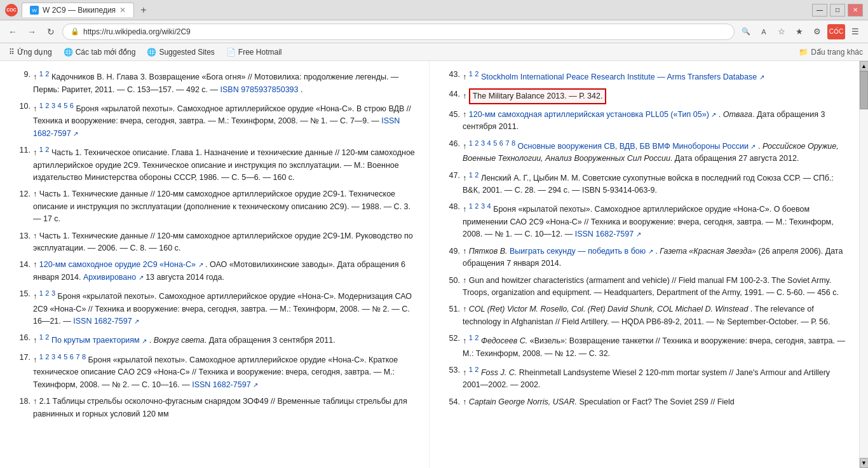 This screenshot has width=868, height=468. Describe the element at coordinates (654, 183) in the screenshot. I see `ref-body-47: ↑ 1 2 Ленский А. Г., Цыбин М. М. Советск…` at that location.